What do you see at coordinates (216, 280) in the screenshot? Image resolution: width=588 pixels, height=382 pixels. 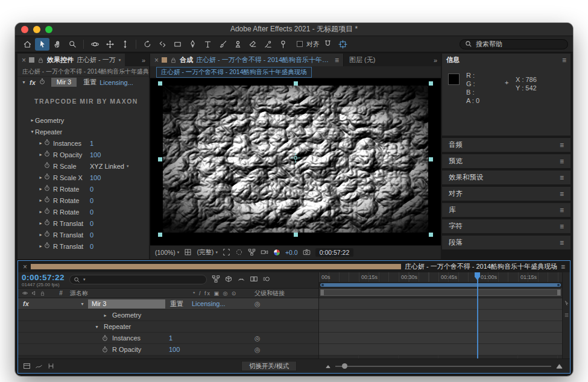 I see `composition-mini-flowchart-icon` at bounding box center [216, 280].